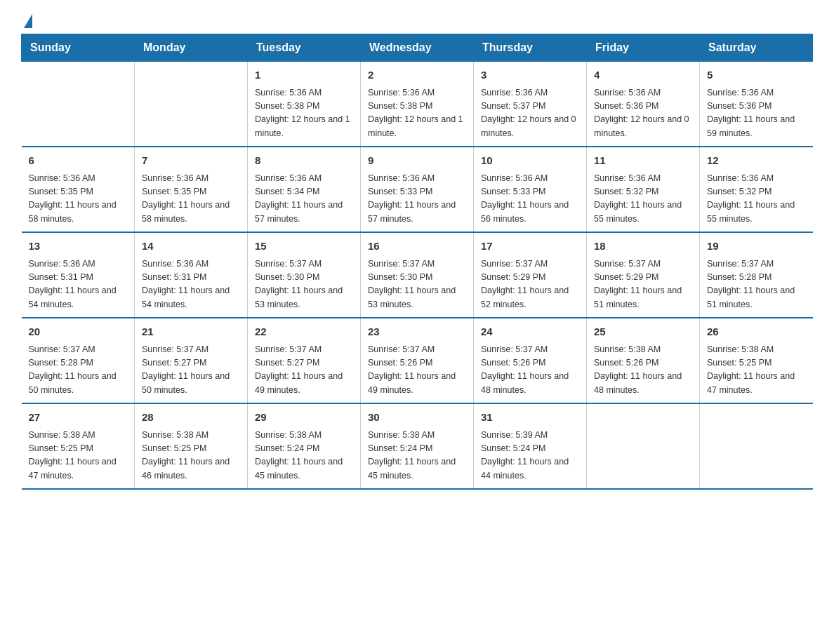 The width and height of the screenshot is (834, 644). What do you see at coordinates (191, 275) in the screenshot?
I see `calendar-cell: 14Sunrise: 5:36 AM Sunset: 5:31 PM Dayli…` at bounding box center [191, 275].